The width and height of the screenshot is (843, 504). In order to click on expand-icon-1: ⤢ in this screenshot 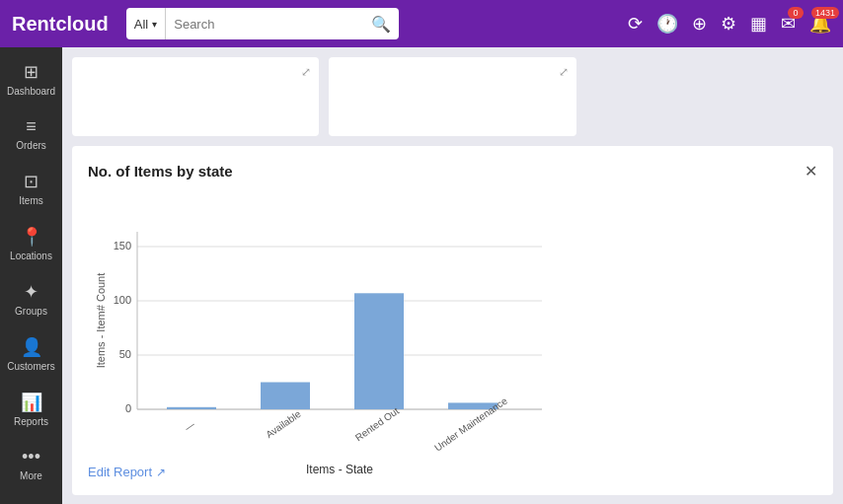, I will do `click(306, 72)`.